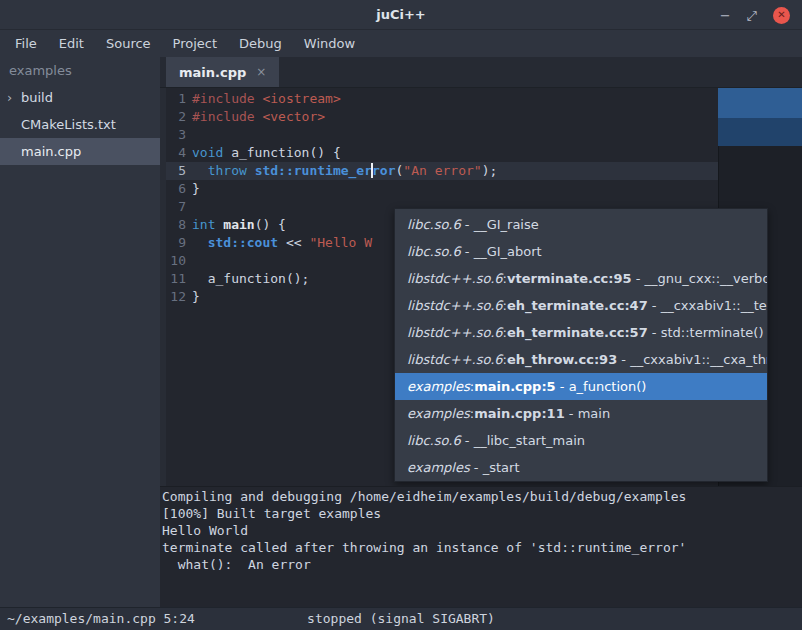 The width and height of the screenshot is (802, 630). I want to click on backtrace-item: libc.so.6 - __GI_abort, so click(581, 252).